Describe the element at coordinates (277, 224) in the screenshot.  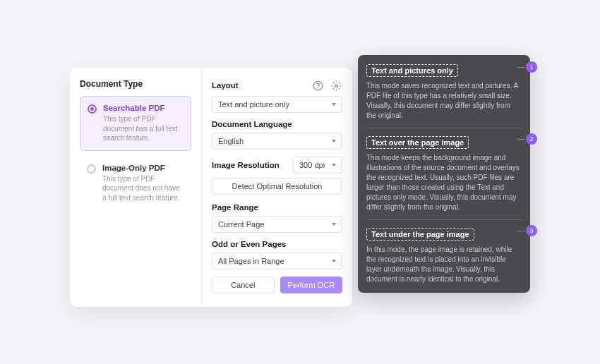
I see `range-select: Current Page` at that location.